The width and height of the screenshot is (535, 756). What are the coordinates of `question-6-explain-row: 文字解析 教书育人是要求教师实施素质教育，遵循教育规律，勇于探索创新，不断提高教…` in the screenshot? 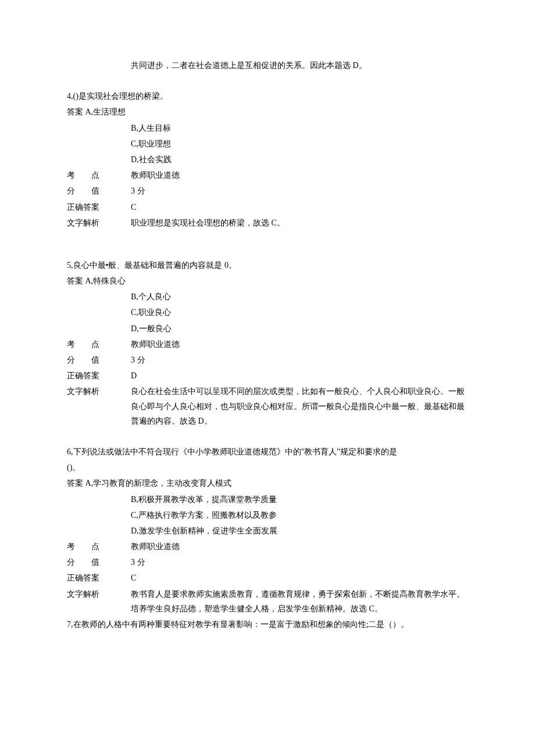 It's located at (268, 601).